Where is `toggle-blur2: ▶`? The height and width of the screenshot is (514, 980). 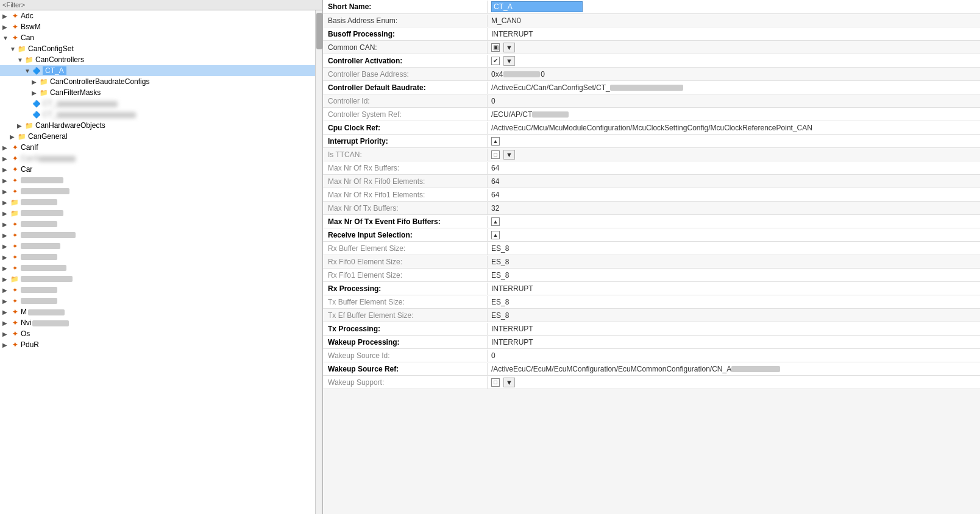 toggle-blur2: ▶ is located at coordinates (6, 191).